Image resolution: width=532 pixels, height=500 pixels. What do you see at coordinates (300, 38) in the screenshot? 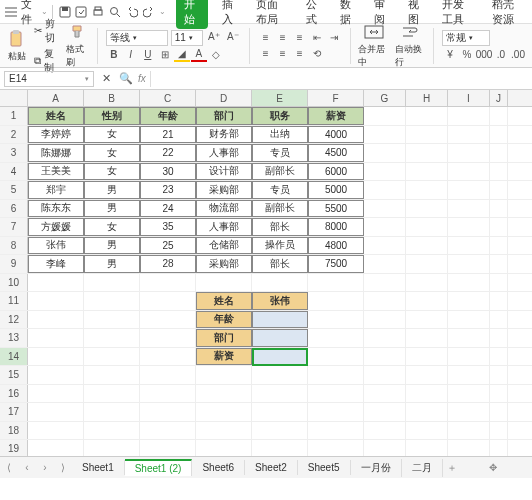
I see `align-bot-icon: ≡` at bounding box center [300, 38].